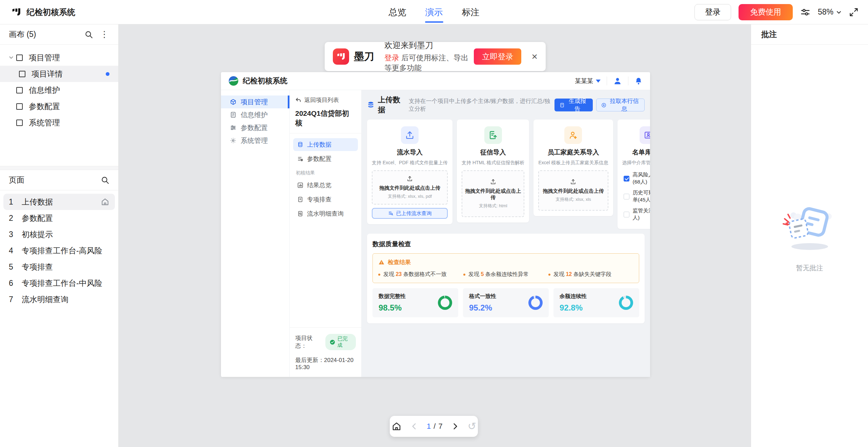  Describe the element at coordinates (830, 12) in the screenshot. I see `zoom-control: 58%` at that location.